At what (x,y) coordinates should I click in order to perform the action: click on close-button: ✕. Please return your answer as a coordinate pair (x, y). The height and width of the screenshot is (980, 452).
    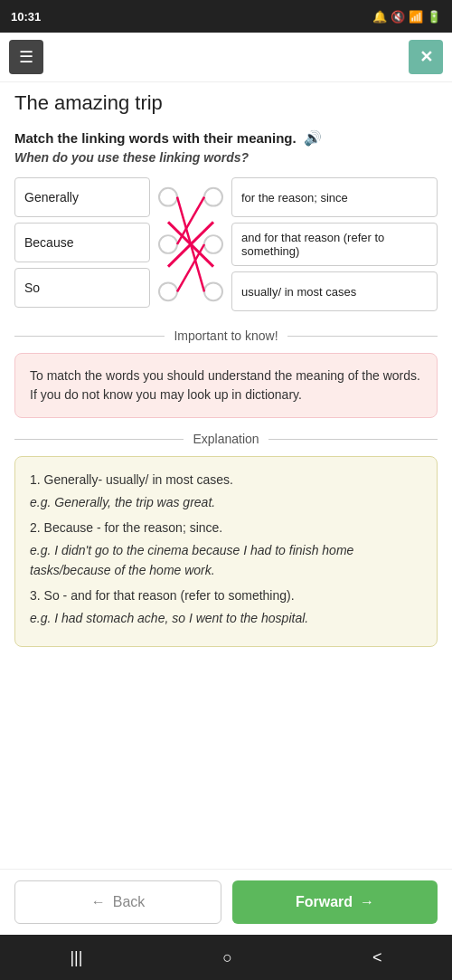
    Looking at the image, I should click on (426, 57).